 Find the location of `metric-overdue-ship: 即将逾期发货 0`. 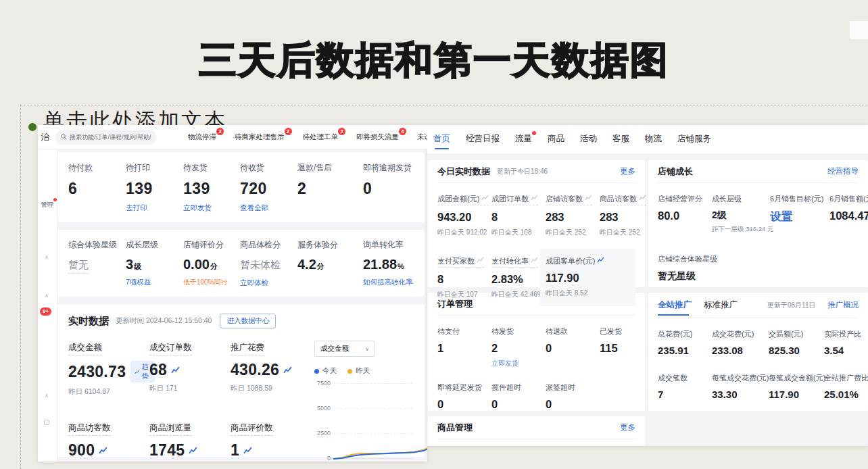

metric-overdue-ship: 即将逾期发货 0 is located at coordinates (395, 188).